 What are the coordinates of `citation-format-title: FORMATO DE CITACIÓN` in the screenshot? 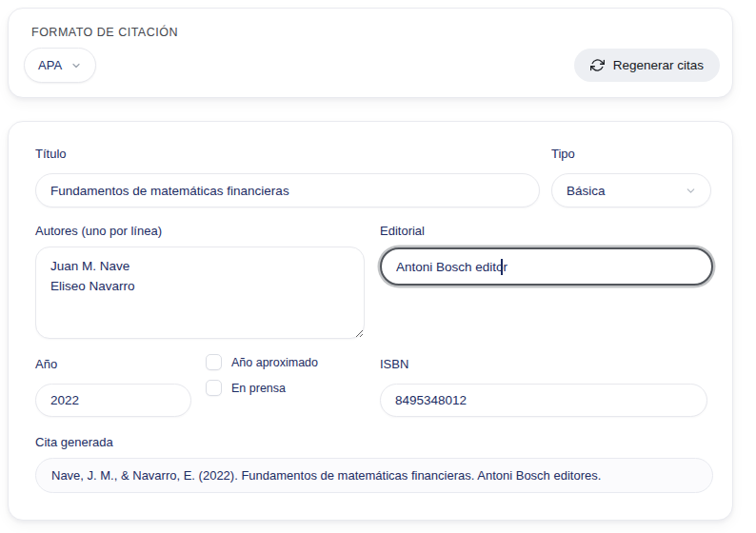 It's located at (105, 32).